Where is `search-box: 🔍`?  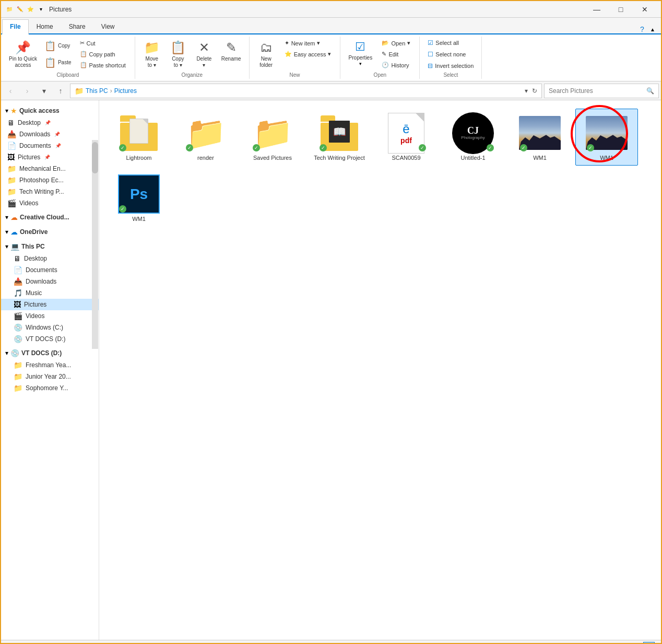 search-box: 🔍 is located at coordinates (601, 91).